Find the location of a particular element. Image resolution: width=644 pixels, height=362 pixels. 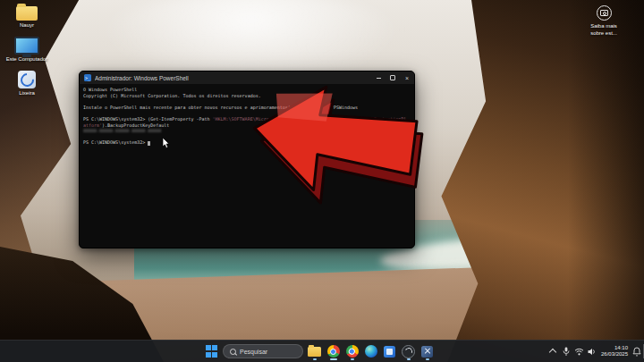

edge-icon is located at coordinates (371, 351).